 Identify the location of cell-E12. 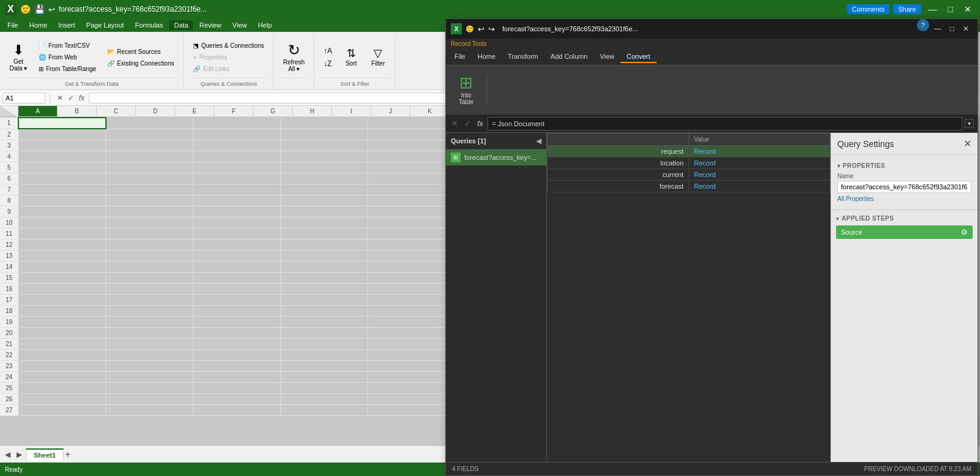
(412, 244).